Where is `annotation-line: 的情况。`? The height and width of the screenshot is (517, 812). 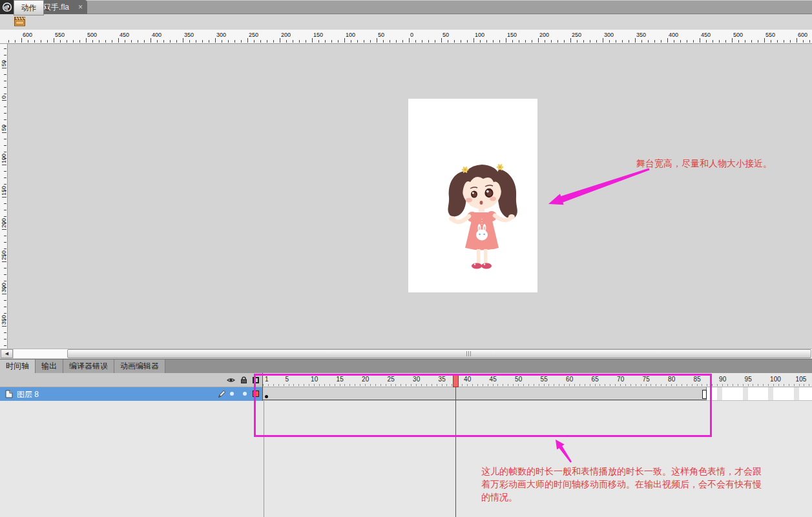 annotation-line: 的情况。 is located at coordinates (647, 497).